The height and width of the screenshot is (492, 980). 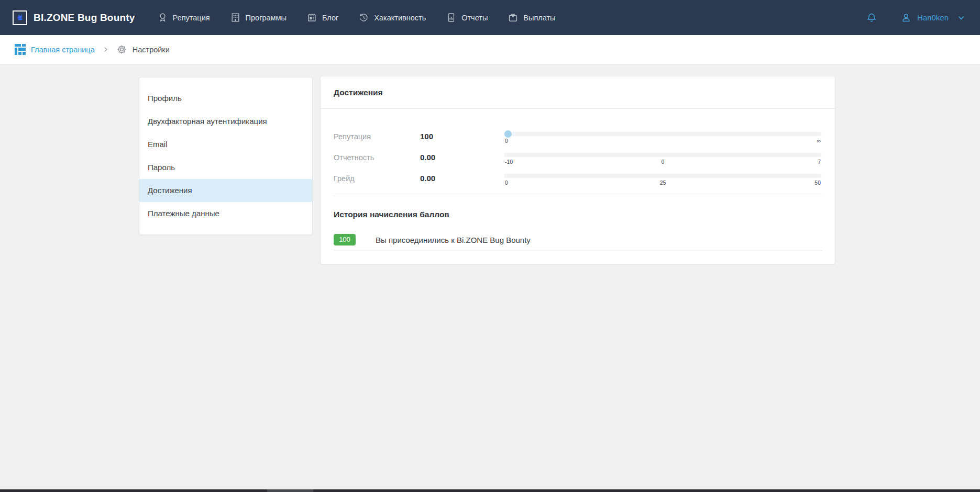 What do you see at coordinates (330, 18) in the screenshot?
I see `nav-item-label: Блог` at bounding box center [330, 18].